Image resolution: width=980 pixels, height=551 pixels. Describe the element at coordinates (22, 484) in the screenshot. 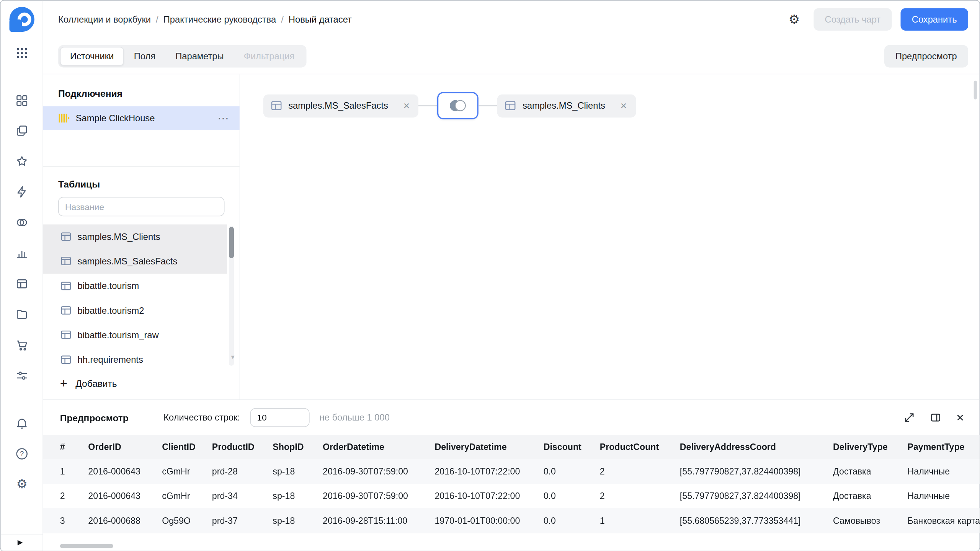

I see `settings-gear-icon: ⚙` at that location.